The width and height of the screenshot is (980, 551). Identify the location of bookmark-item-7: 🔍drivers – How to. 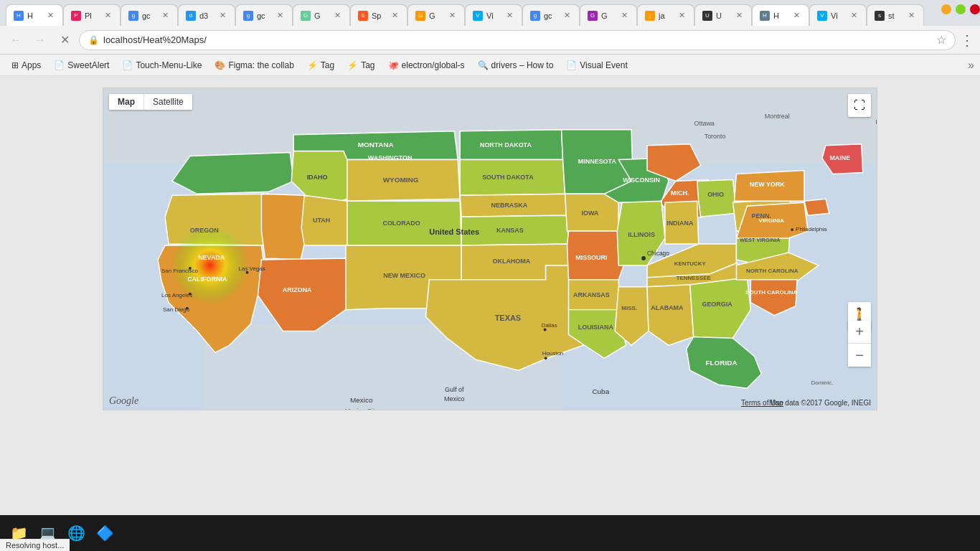
(516, 65).